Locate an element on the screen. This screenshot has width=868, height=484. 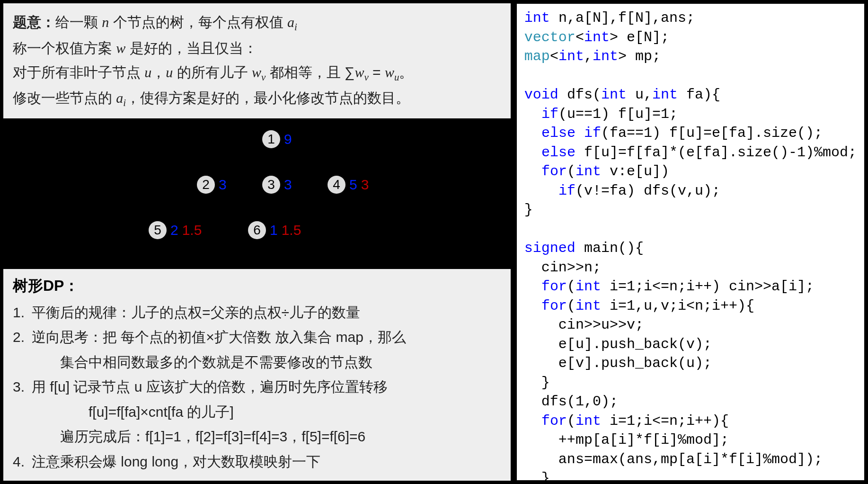
problem-line-3: 对于所有非叶子节点 u，u 的所有儿子 wv 都相等，且 ∑wv = wu。 is located at coordinates (257, 73).